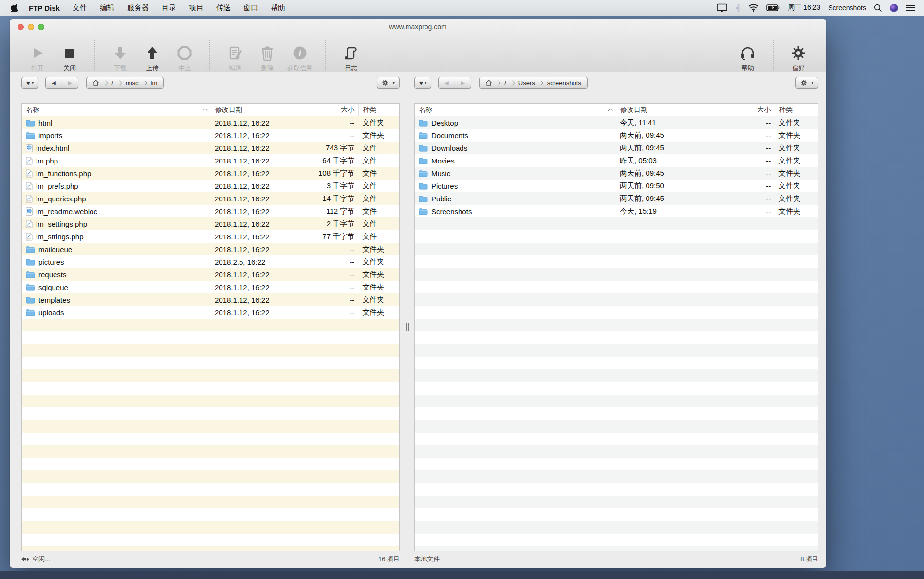 The width and height of the screenshot is (924, 579). Describe the element at coordinates (57, 186) in the screenshot. I see `file-name: lm_prefs.php` at that location.